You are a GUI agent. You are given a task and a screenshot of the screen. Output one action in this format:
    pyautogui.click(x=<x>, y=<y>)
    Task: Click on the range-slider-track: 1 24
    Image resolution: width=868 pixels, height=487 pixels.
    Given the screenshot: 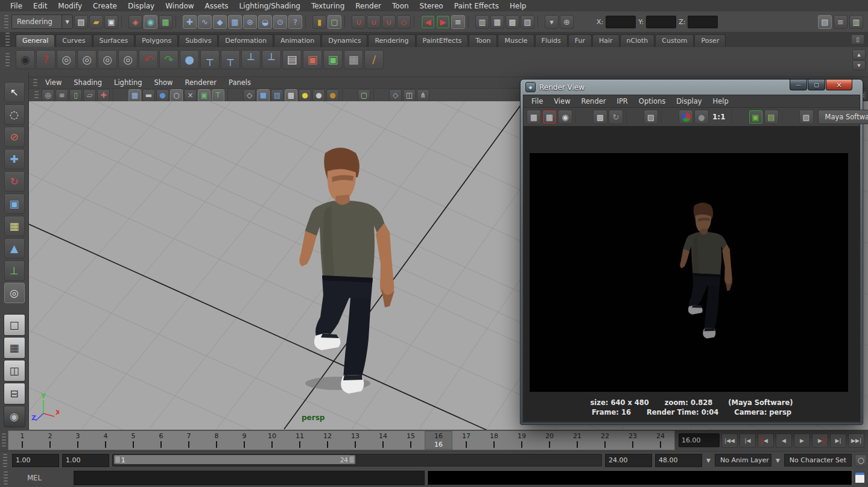 What is the action you would take?
    pyautogui.click(x=357, y=460)
    